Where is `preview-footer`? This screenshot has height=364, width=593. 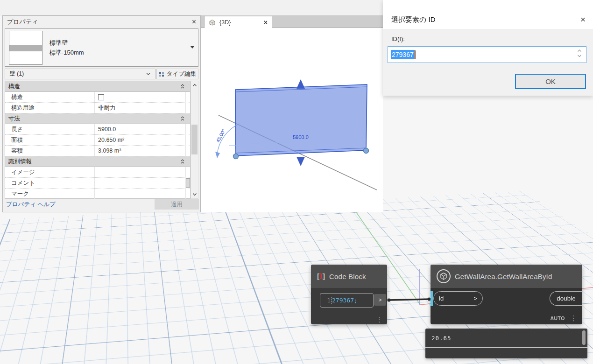 preview-footer is located at coordinates (506, 353).